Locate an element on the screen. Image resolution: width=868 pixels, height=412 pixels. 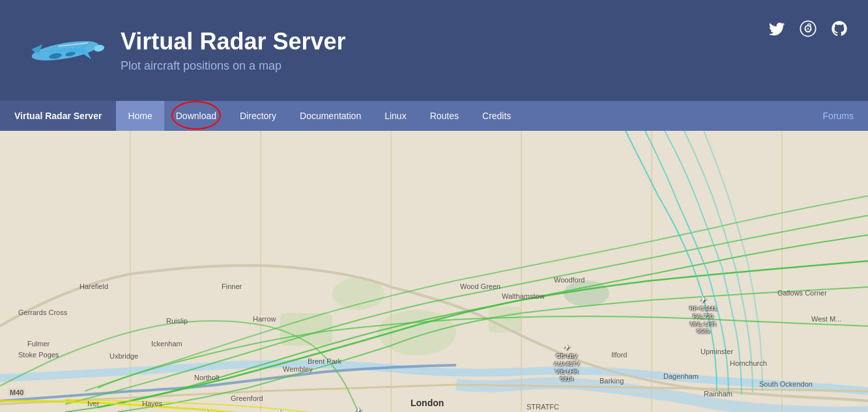
aircraft-g-eupm: ✈ G-EUPM BAW793 GOT-LHR 539 is located at coordinates (207, 410).